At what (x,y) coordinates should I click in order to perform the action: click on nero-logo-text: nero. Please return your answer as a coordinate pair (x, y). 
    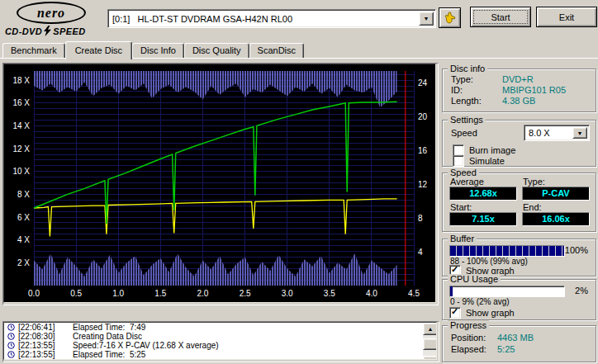
    Looking at the image, I should click on (51, 13).